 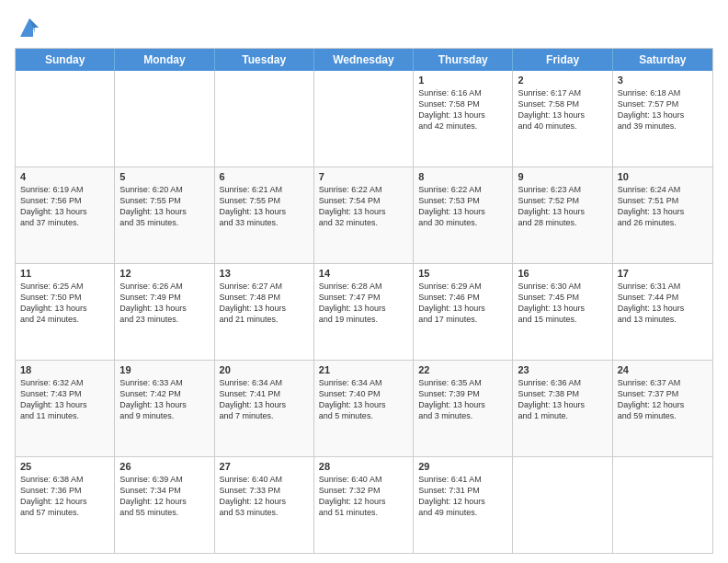 I want to click on cell-date: 25, so click(x=64, y=466).